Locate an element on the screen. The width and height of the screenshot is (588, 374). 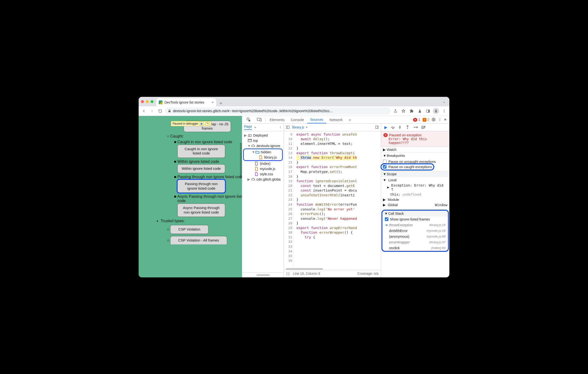
more-navigator-tabs-icon: » is located at coordinates (255, 127).